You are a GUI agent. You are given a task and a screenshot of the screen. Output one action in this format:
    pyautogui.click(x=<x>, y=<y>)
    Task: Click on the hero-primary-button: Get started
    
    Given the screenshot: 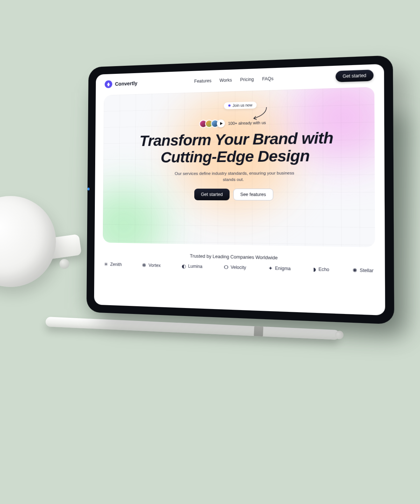 What is the action you would take?
    pyautogui.click(x=212, y=195)
    